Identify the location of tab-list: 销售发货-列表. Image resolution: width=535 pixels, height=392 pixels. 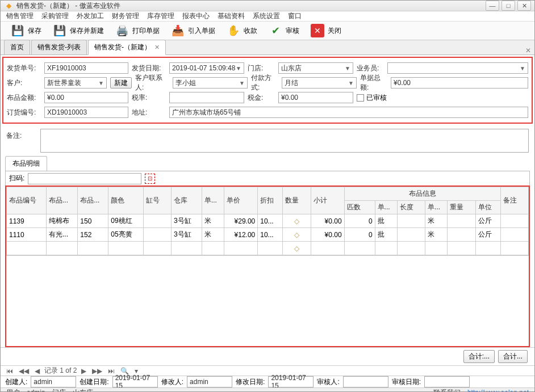
(59, 47).